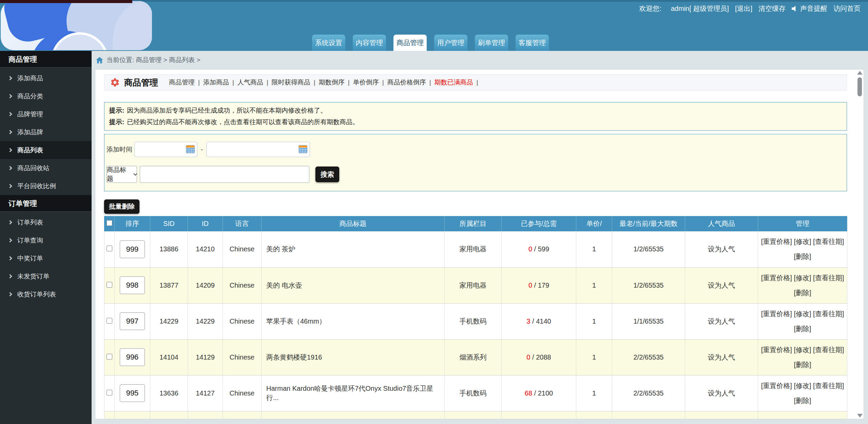 This screenshot has width=868, height=424. I want to click on visit-home-link: 访问首页, so click(847, 9).